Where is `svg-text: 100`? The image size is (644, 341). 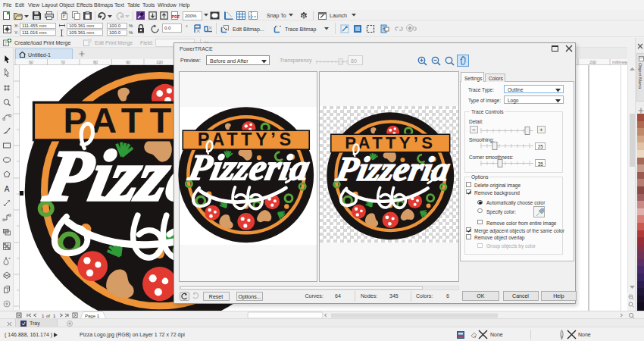
svg-text: 100 is located at coordinates (159, 62).